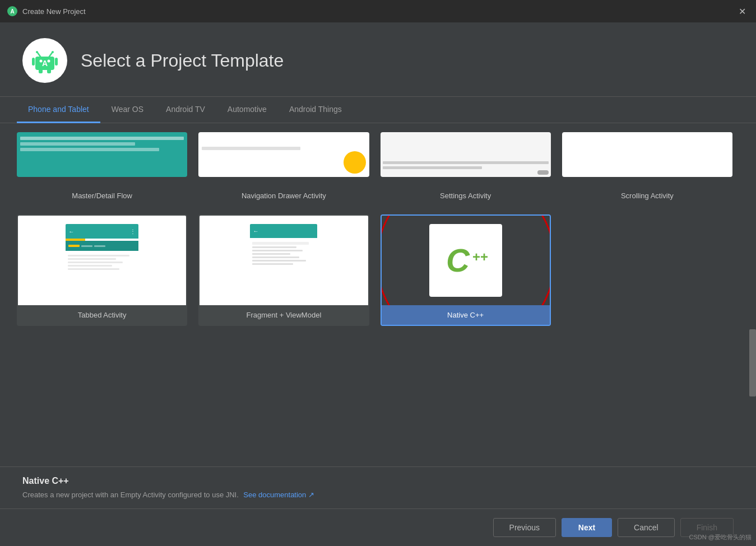  Describe the element at coordinates (374, 155) in the screenshot. I see `partial-top-row` at that location.